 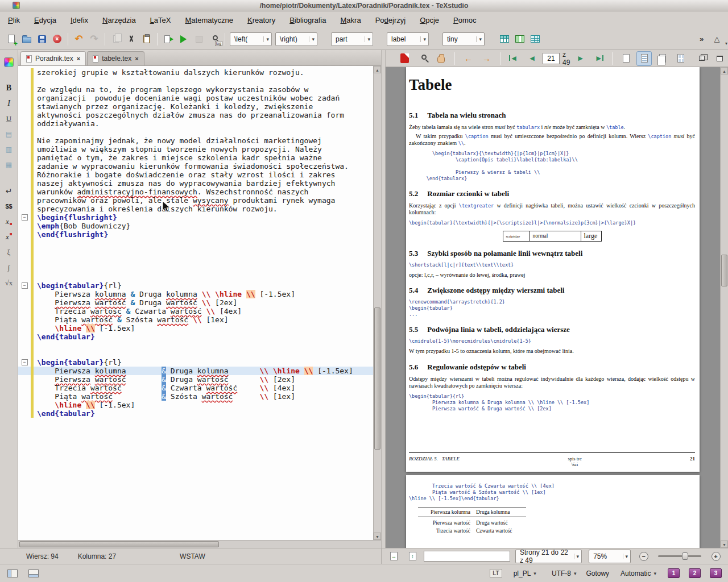 What do you see at coordinates (196, 200) in the screenshot?
I see `editor-line: pracowników oraz powoli, ale stale wysyc…` at bounding box center [196, 200].